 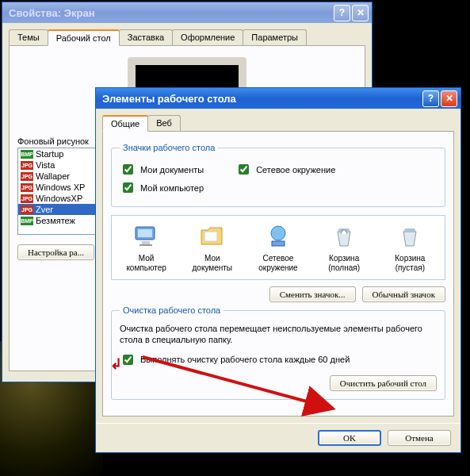 I want to click on tab-settings: Параметры, so click(x=274, y=37).